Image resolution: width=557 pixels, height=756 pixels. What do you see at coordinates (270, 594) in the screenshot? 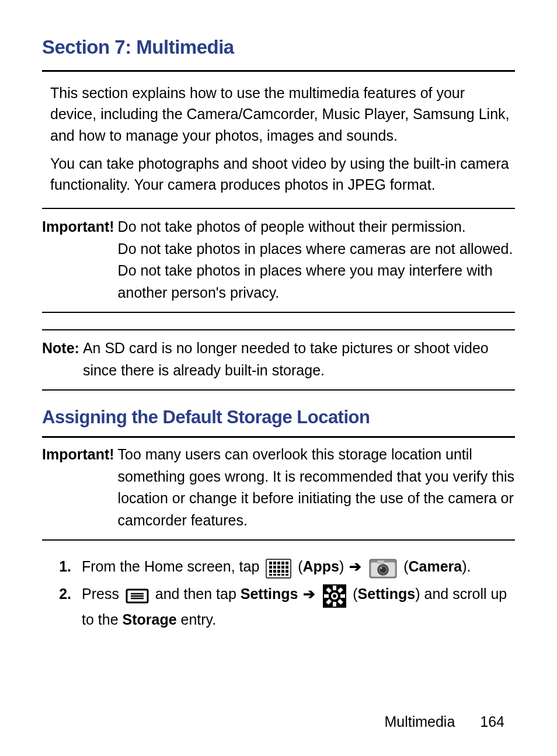
I see `settings-label-1: Settings` at bounding box center [270, 594].